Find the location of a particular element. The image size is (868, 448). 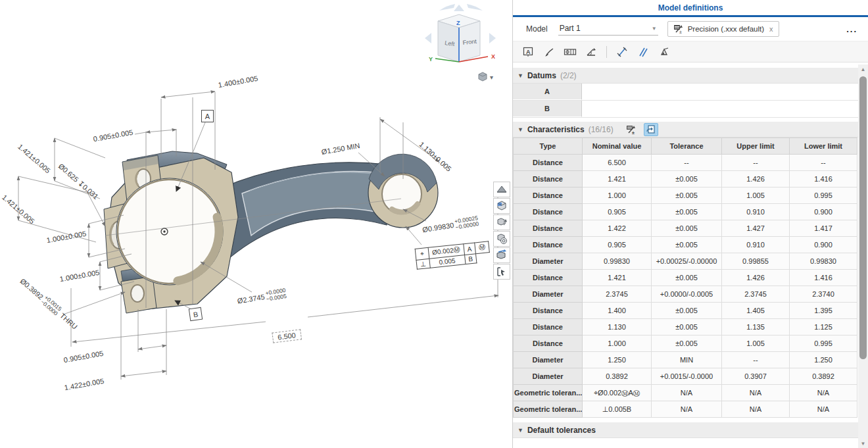

characteristic-value-cell: 1.416 is located at coordinates (823, 278).